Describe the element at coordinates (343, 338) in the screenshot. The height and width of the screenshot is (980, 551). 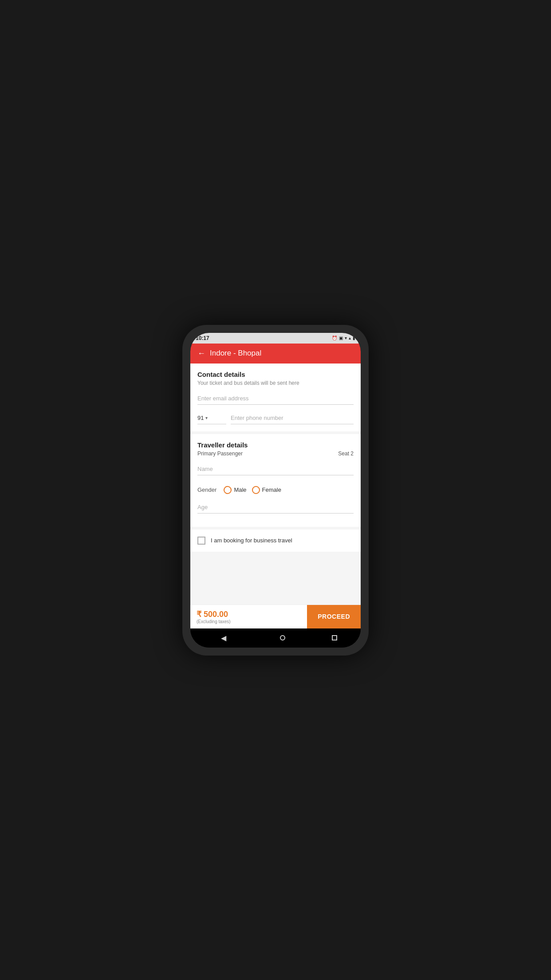
I see `status-icons: ⏰ ▣ ▾ ▴ ▮` at that location.